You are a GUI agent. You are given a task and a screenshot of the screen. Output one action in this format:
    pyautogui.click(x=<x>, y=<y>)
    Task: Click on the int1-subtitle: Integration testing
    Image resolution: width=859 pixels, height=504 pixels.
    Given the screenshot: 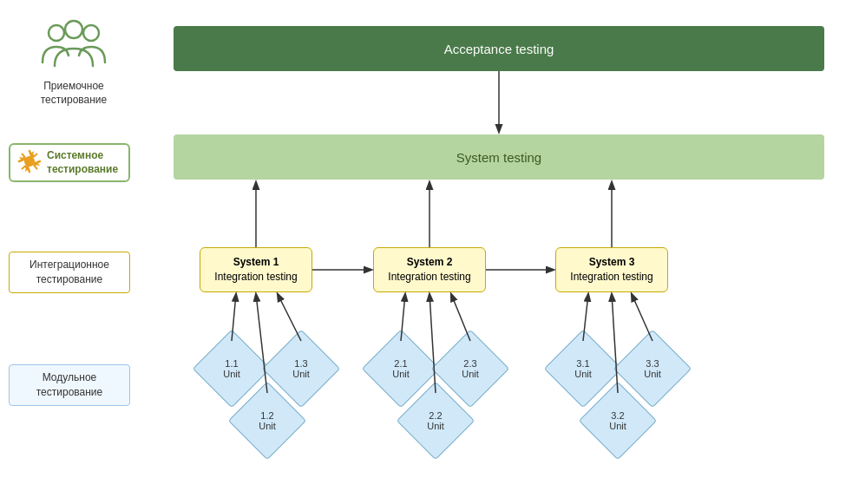 What is the action you would take?
    pyautogui.click(x=255, y=278)
    